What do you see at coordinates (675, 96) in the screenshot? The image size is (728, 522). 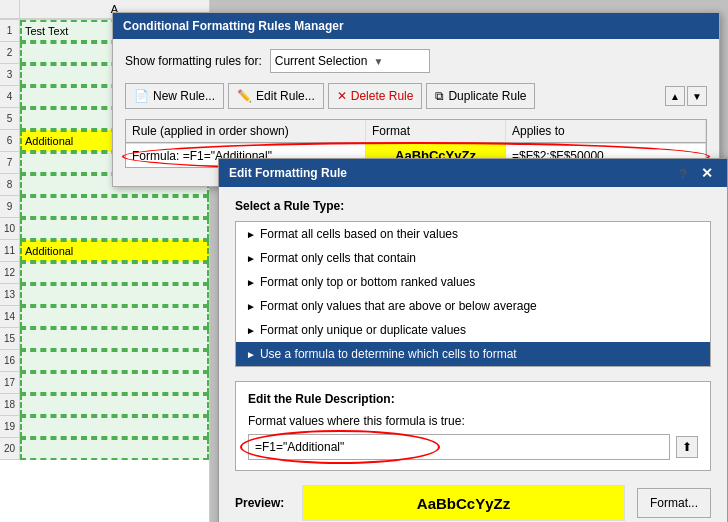 I see `move-up-button: ▲` at bounding box center [675, 96].